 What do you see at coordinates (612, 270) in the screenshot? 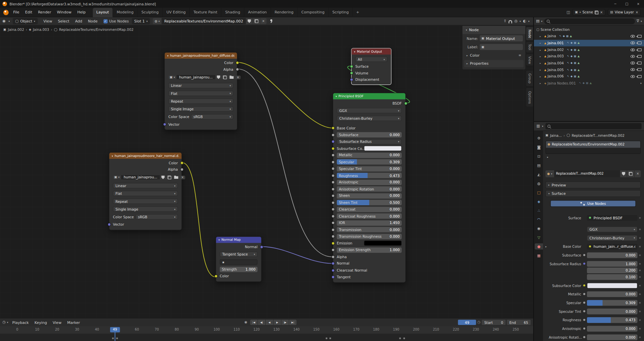
I see `slider-x: 0.200` at bounding box center [612, 270].